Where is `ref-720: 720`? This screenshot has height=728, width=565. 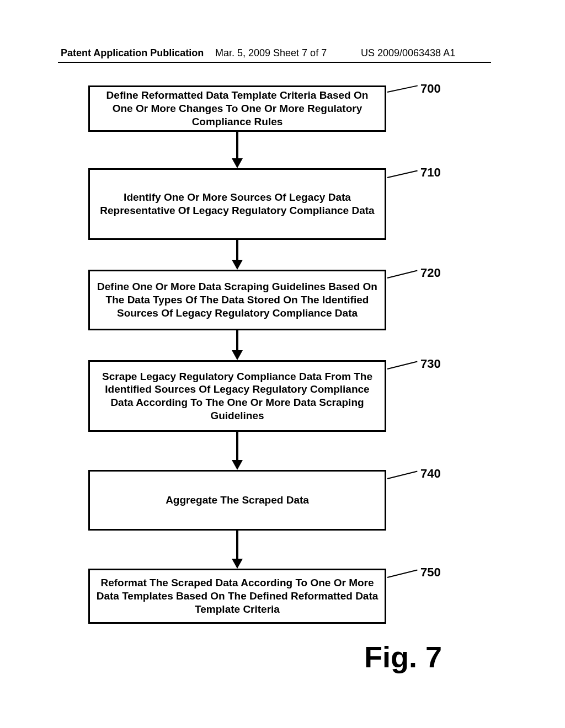 ref-720: 720 is located at coordinates (430, 273).